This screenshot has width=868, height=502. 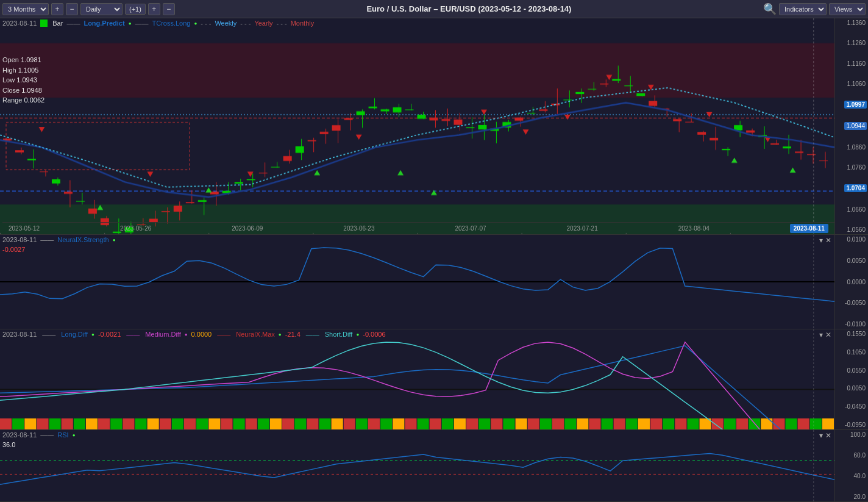 What do you see at coordinates (851, 379) in the screenshot?
I see `diff-y-axis: 0.1550 0.1050 0.0550 0.0050 -0.0450 -0.0…` at bounding box center [851, 379].